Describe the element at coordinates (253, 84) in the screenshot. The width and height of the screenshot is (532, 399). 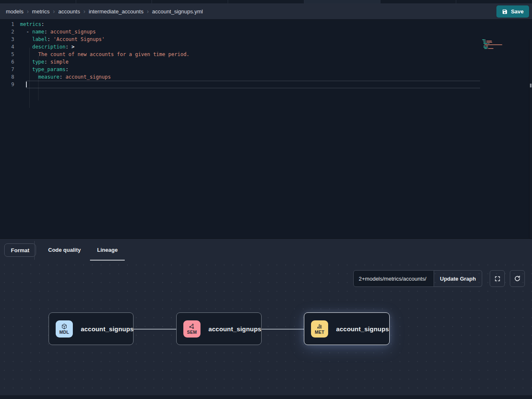
I see `current-line-highlight` at that location.